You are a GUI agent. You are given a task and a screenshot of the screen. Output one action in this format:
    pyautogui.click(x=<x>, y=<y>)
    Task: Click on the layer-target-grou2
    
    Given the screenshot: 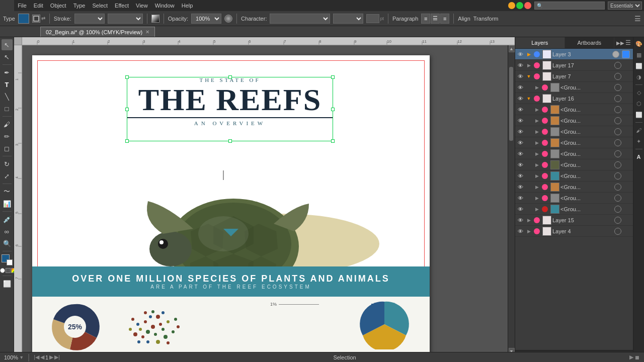 What is the action you would take?
    pyautogui.click(x=618, y=110)
    